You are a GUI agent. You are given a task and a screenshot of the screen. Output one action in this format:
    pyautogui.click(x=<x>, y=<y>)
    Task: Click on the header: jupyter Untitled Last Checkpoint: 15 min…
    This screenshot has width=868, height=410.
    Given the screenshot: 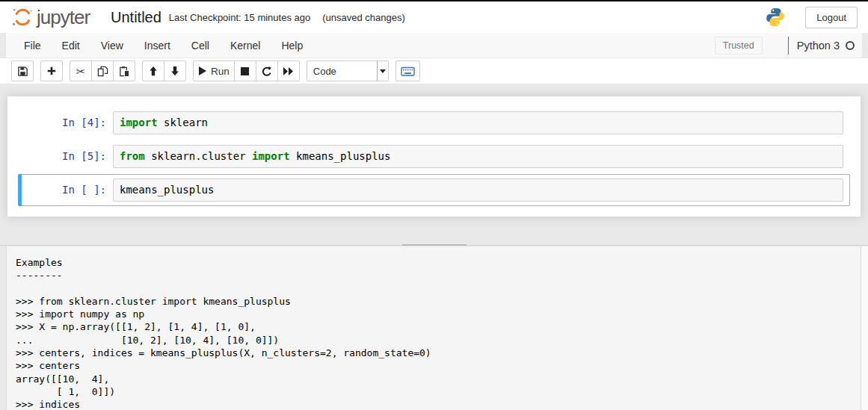 What is the action you would take?
    pyautogui.click(x=434, y=17)
    